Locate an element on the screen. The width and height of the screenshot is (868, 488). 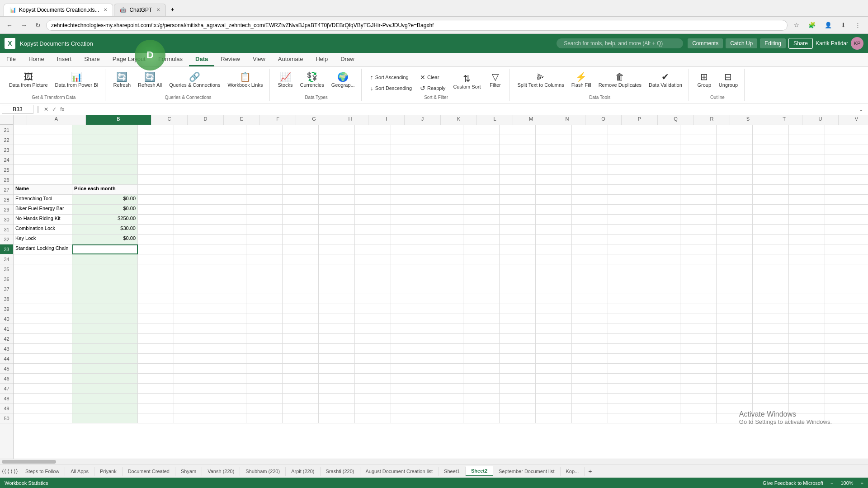
sheet-tab-srashti: Srashti (220) is located at coordinates (340, 471).